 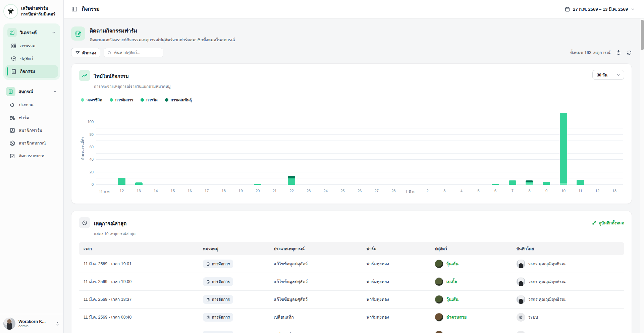 What do you see at coordinates (32, 92) in the screenshot?
I see `nav-group-coop-header: สหกรณ์` at bounding box center [32, 92].